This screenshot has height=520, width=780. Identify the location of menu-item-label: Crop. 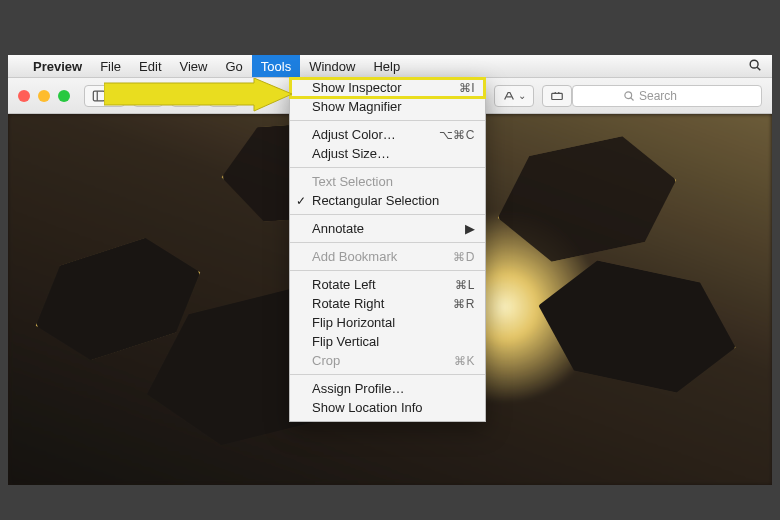
(326, 360).